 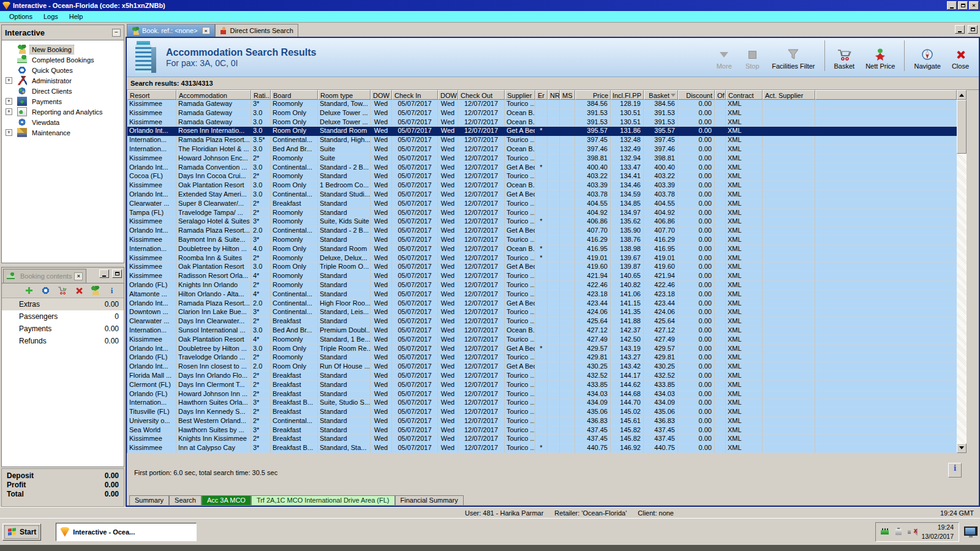 What do you see at coordinates (913, 531) in the screenshot?
I see `volume-muted-icon` at bounding box center [913, 531].